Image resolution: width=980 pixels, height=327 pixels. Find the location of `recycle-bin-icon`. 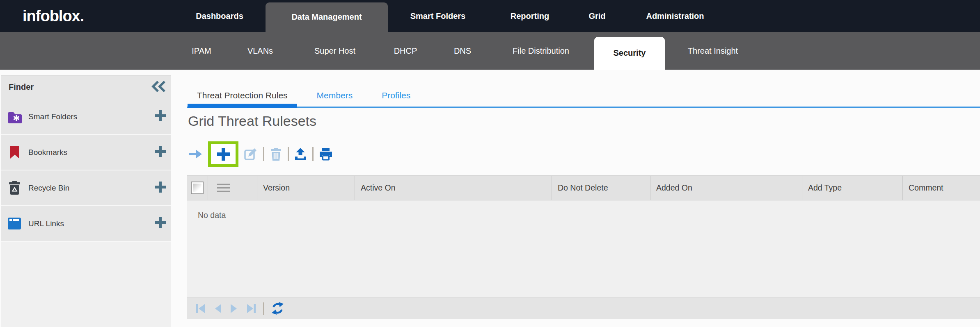

recycle-bin-icon is located at coordinates (15, 188).